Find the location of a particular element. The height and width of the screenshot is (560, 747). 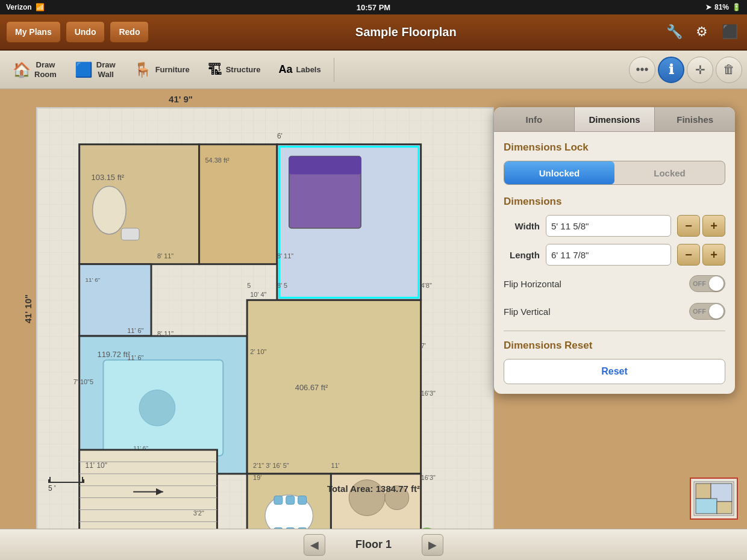

carrier-text: Verizon is located at coordinates (19, 7).